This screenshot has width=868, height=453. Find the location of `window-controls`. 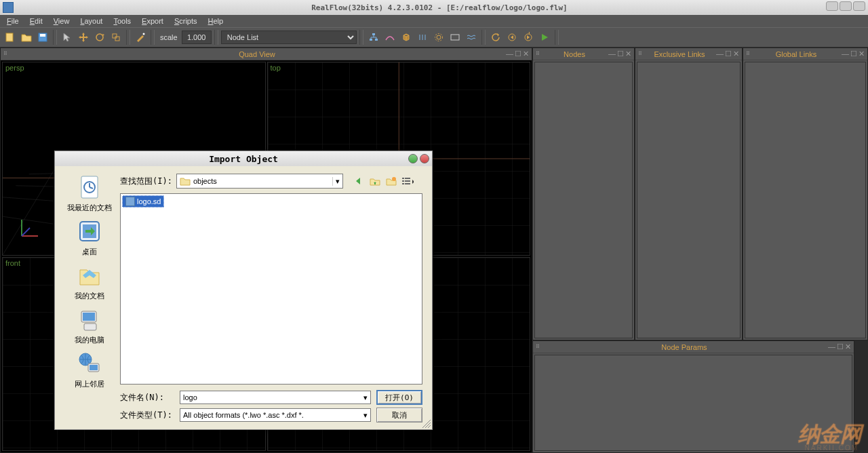

window-controls is located at coordinates (846, 6).